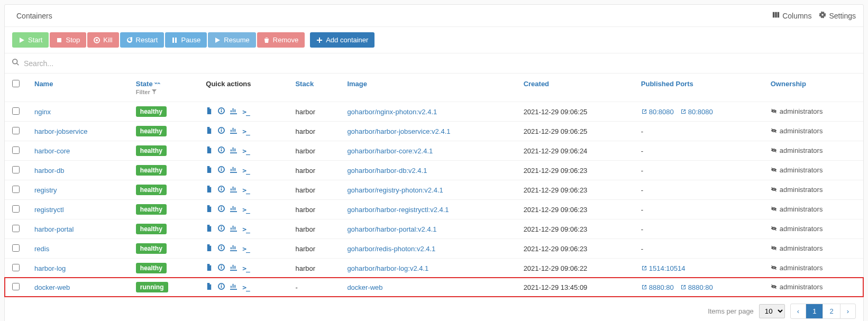  Describe the element at coordinates (848, 311) in the screenshot. I see `page-next: ›` at that location.